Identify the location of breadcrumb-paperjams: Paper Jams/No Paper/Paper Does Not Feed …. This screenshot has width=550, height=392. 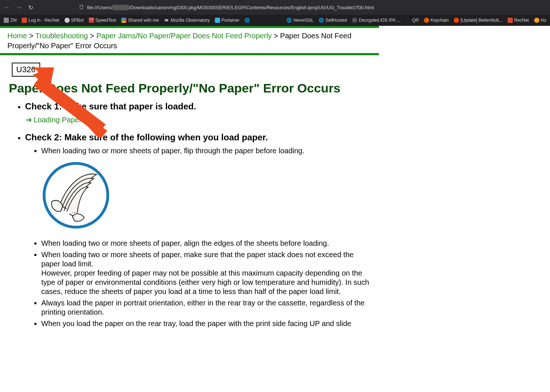
(184, 36).